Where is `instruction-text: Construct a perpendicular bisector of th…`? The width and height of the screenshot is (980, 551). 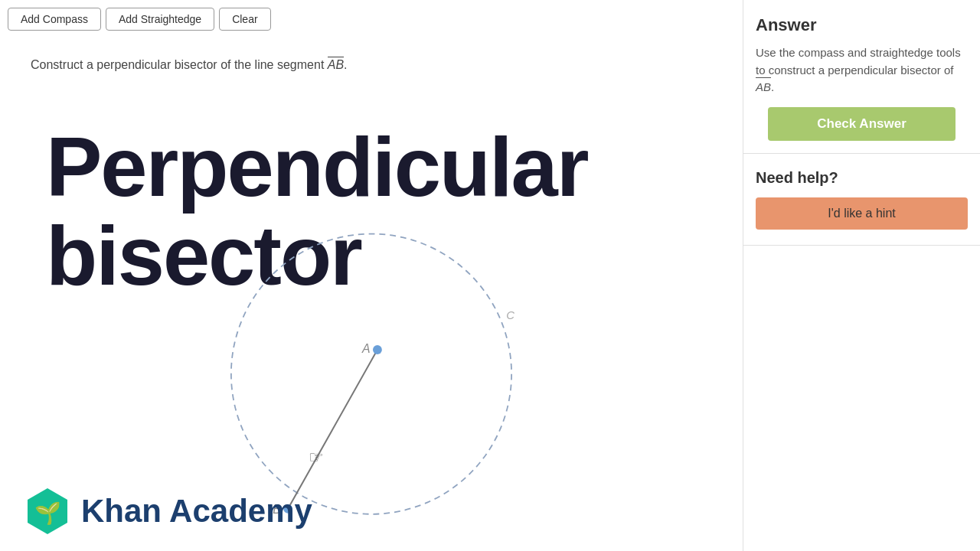 instruction-text: Construct a perpendicular bisector of th… is located at coordinates (189, 65).